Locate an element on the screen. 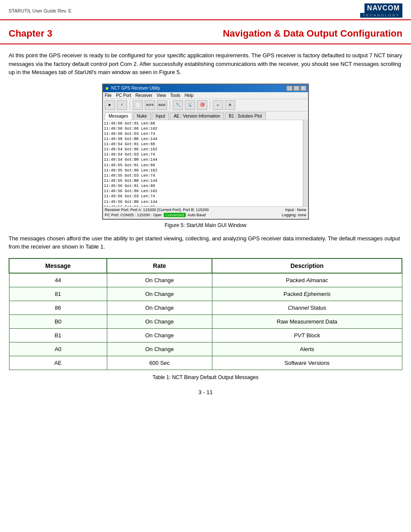 The width and height of the screenshot is (411, 532). chapter-heading: Chapter 3 Navigation & Data Output Confi… is located at coordinates (206, 32).